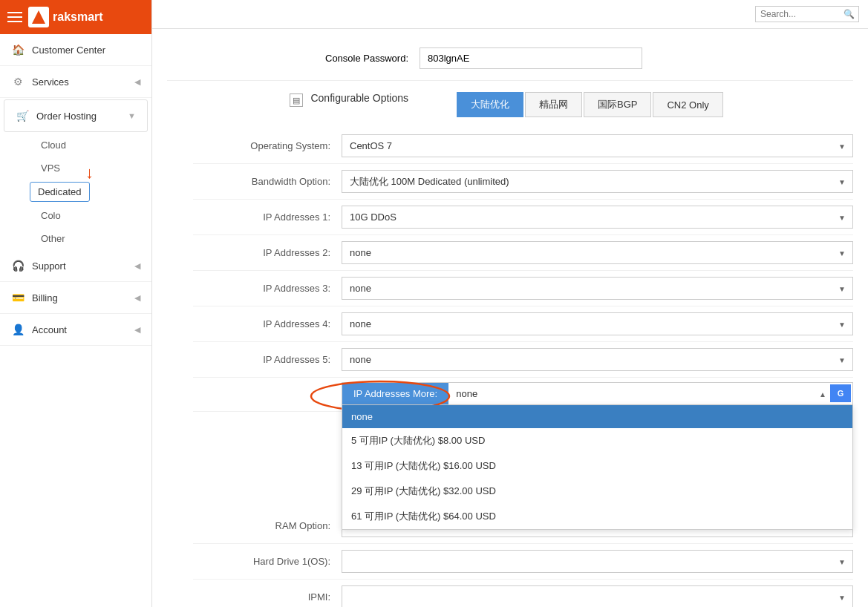 This screenshot has height=607, width=868. What do you see at coordinates (597, 145) in the screenshot?
I see `operating-system-wrapper: CentOS 7` at bounding box center [597, 145].